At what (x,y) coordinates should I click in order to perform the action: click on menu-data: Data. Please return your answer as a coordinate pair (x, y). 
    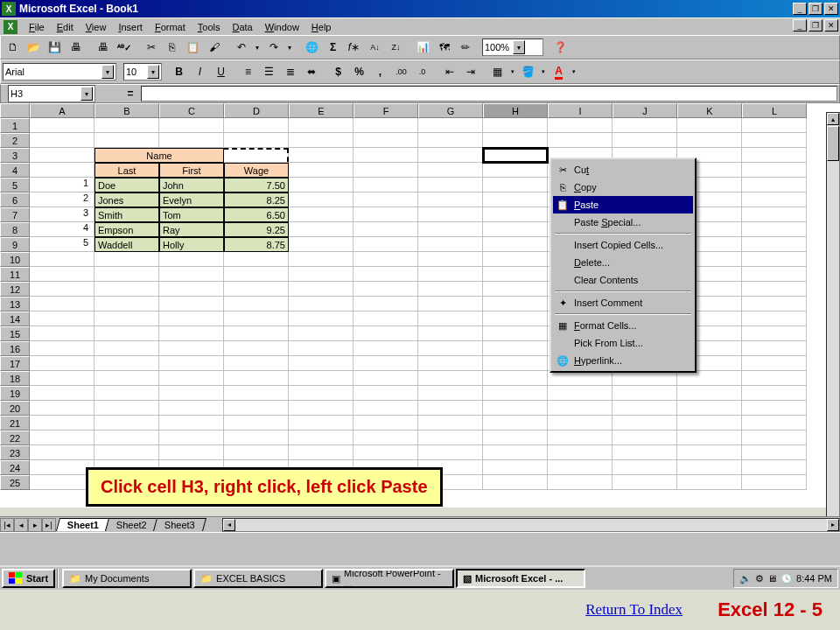
    Looking at the image, I should click on (242, 27).